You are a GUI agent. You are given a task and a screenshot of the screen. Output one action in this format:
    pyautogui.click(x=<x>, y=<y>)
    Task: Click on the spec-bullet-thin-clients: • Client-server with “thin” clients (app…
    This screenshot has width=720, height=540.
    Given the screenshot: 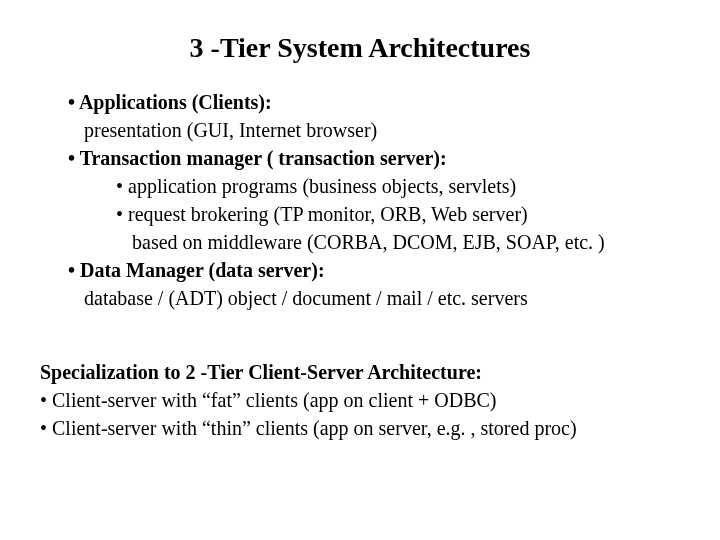 What is the action you would take?
    pyautogui.click(x=360, y=428)
    